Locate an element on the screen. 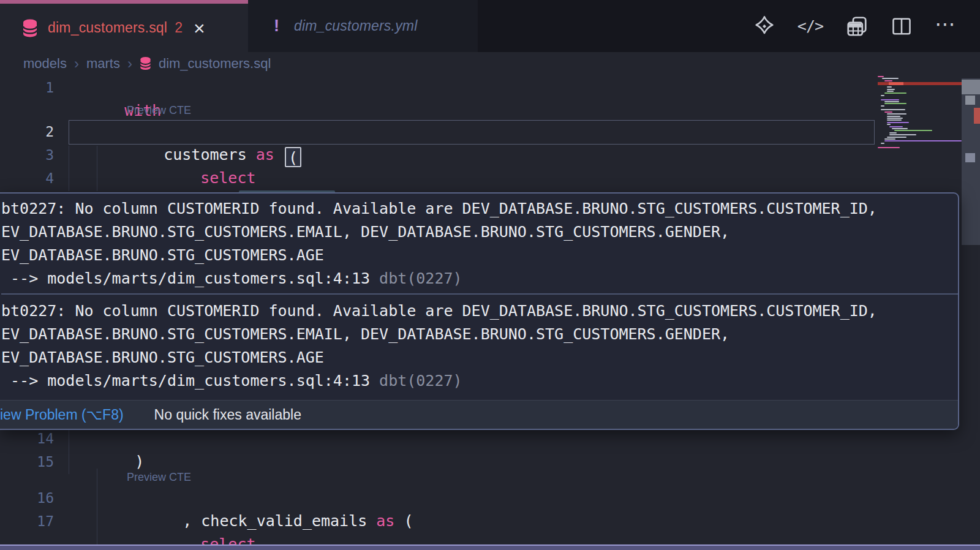  bracket-token: ( is located at coordinates (404, 521).